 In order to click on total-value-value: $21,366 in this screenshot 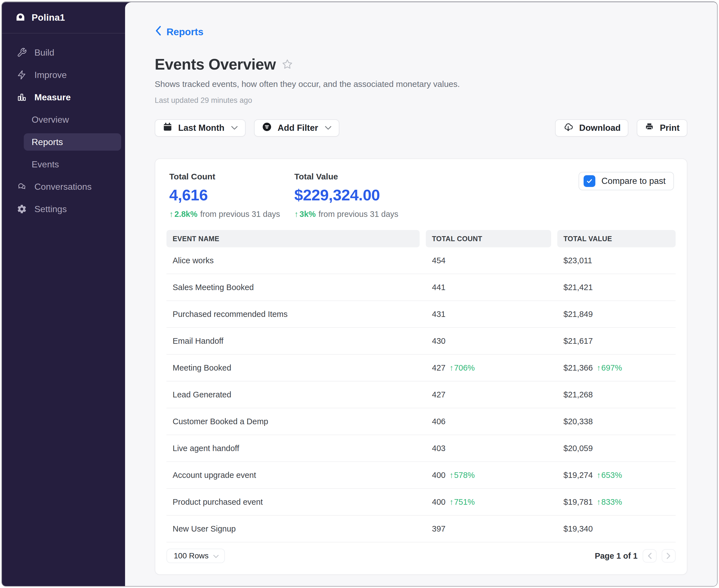, I will do `click(578, 368)`.